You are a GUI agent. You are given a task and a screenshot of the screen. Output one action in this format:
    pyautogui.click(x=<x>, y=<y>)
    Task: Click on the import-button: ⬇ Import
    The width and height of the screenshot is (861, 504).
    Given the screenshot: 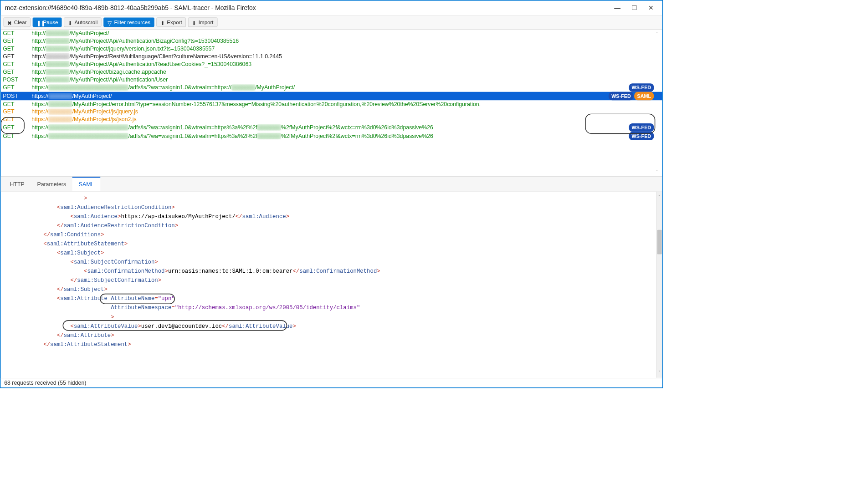 What is the action you would take?
    pyautogui.click(x=203, y=23)
    